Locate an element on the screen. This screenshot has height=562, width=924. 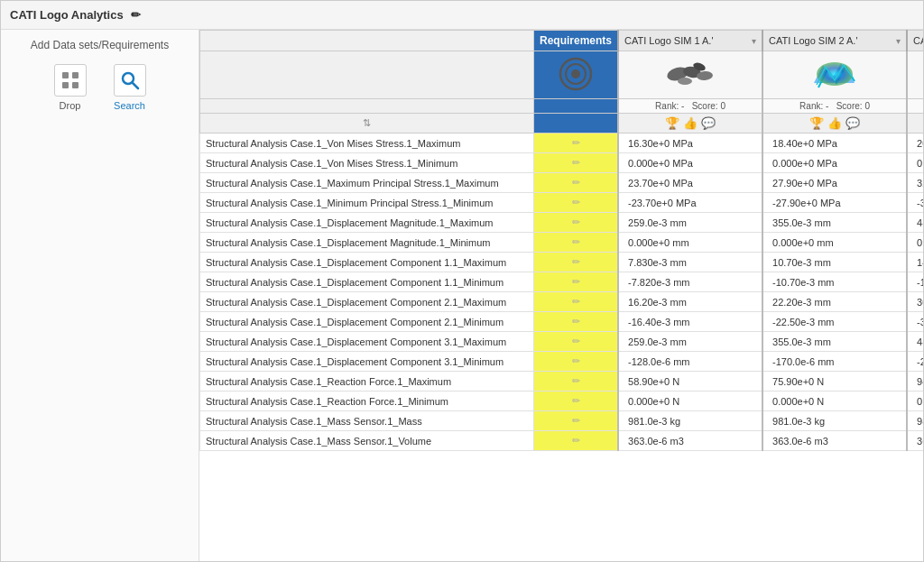
sim2-name: CATI Logo SIM 2 A.' is located at coordinates (830, 41).